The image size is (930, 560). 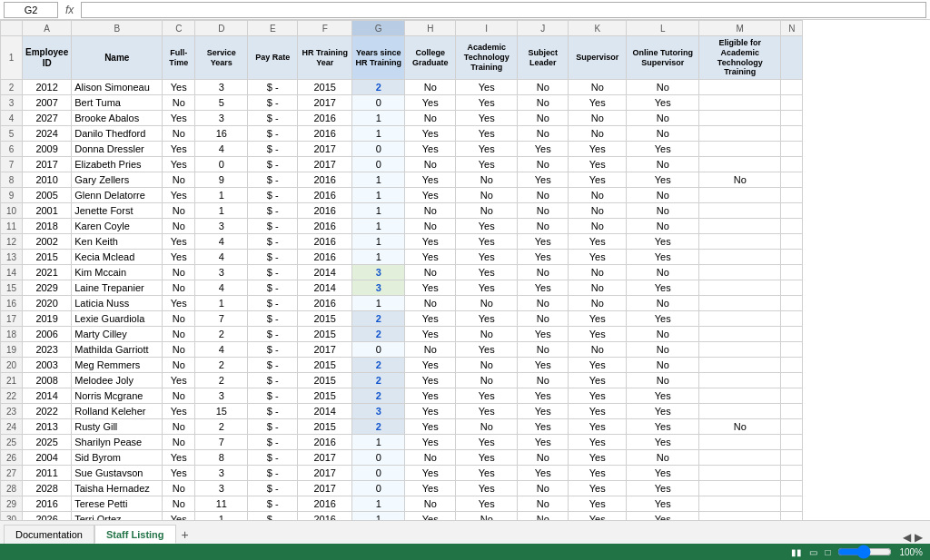 What do you see at coordinates (401, 118) in the screenshot?
I see `table-row: 42027Brooke AbalosYes3$ -20161NoYesNoNoN…` at bounding box center [401, 118].